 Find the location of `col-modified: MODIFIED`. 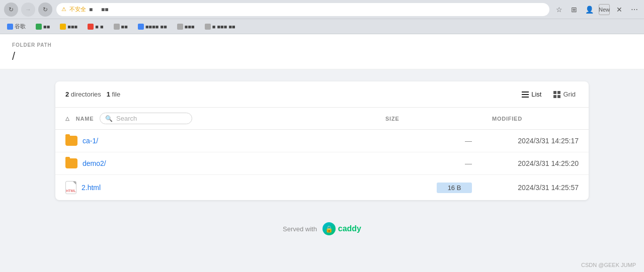

col-modified: MODIFIED is located at coordinates (535, 119).